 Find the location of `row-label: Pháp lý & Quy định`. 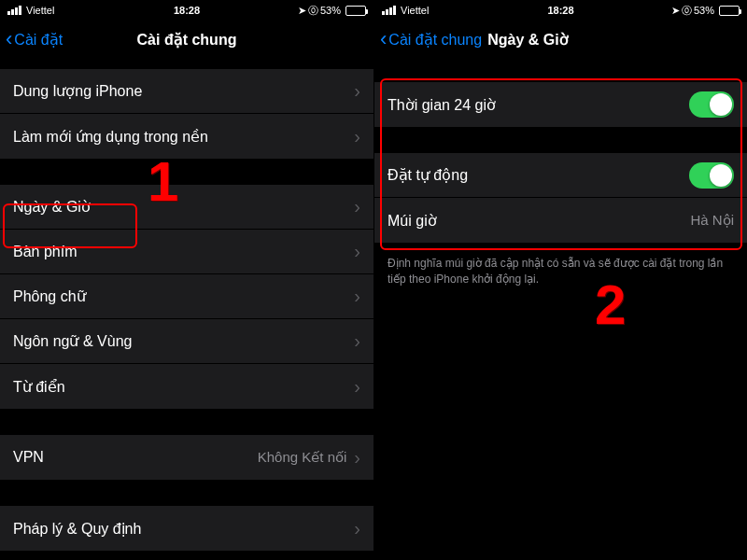

row-label: Pháp lý & Quy định is located at coordinates (183, 528).